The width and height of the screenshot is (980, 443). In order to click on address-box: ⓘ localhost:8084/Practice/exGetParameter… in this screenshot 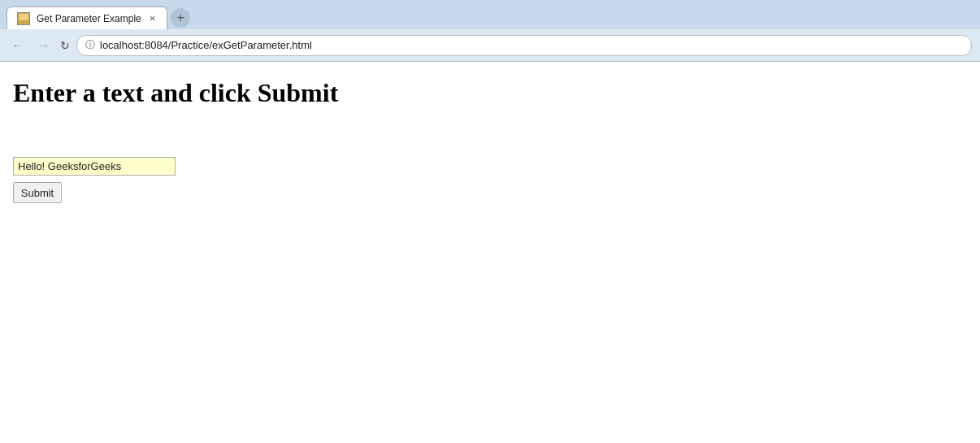, I will do `click(524, 46)`.